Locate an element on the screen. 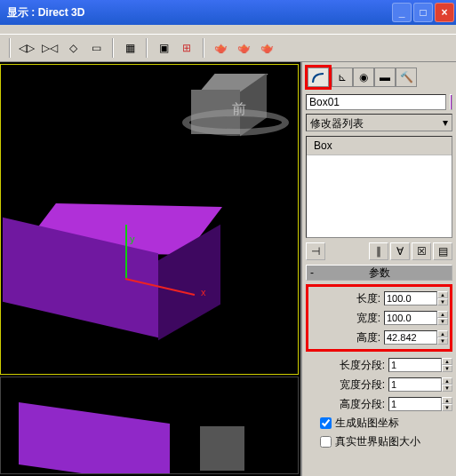 The width and height of the screenshot is (456, 476). width-spin-up: ▲ is located at coordinates (443, 314).